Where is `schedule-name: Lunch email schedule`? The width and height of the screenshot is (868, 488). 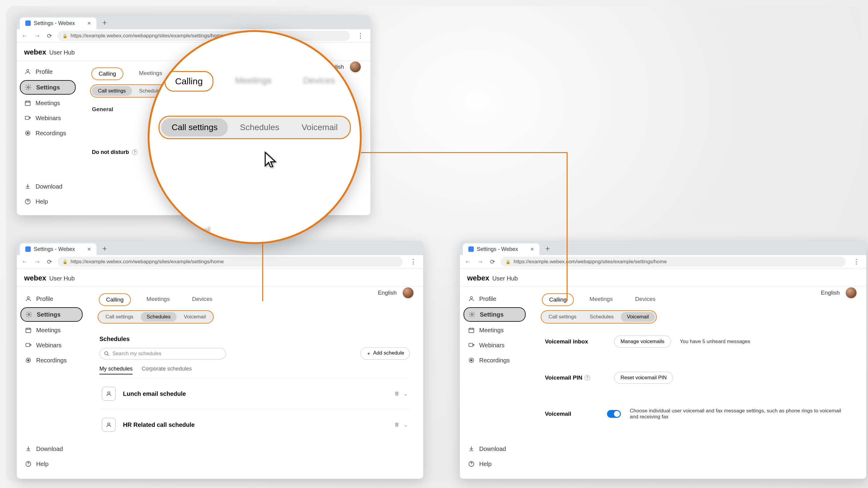 schedule-name: Lunch email schedule is located at coordinates (154, 394).